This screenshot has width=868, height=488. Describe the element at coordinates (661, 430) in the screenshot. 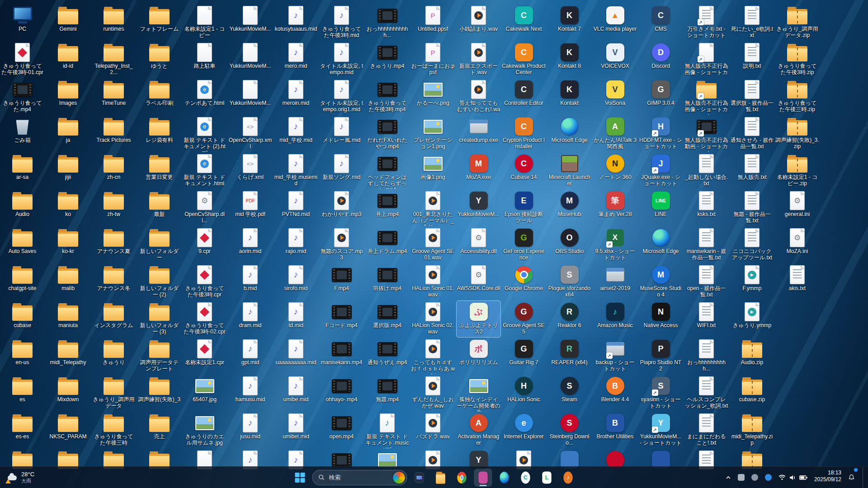

I see `desktop-icon: Y↗YukkuriMovieM... - ショートカット` at that location.